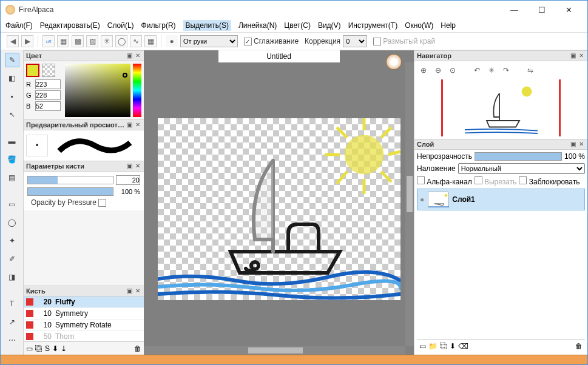 This screenshot has width=588, height=365. Describe the element at coordinates (448, 25) in the screenshot. I see `menu-help: Help` at that location.